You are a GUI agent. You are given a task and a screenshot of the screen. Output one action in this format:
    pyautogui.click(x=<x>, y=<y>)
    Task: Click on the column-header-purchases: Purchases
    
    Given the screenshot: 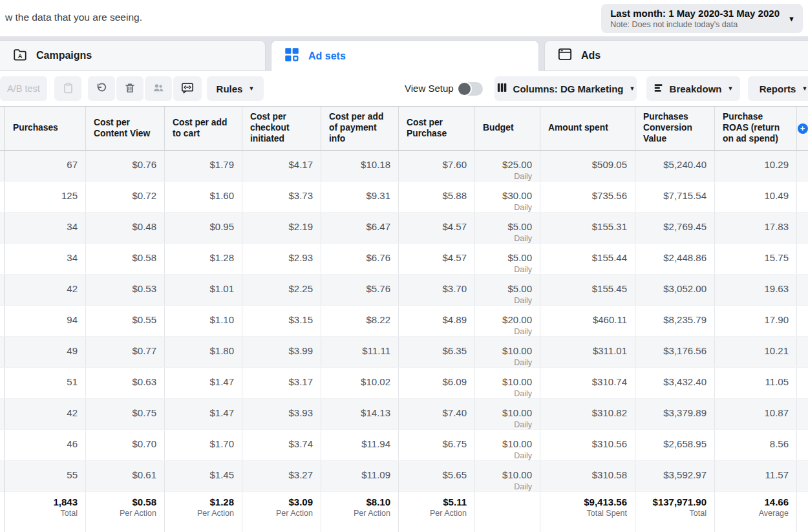 What is the action you would take?
    pyautogui.click(x=45, y=128)
    